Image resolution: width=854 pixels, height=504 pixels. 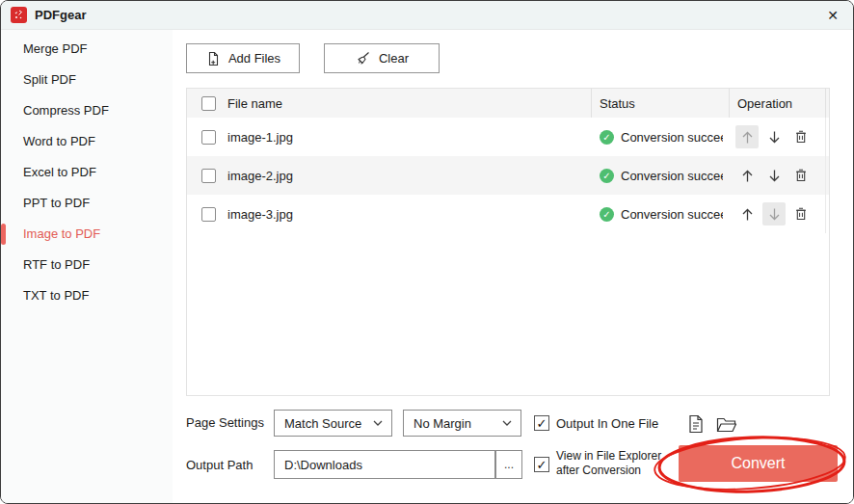 What do you see at coordinates (220, 464) in the screenshot?
I see `output-path-label: Output Path` at bounding box center [220, 464].